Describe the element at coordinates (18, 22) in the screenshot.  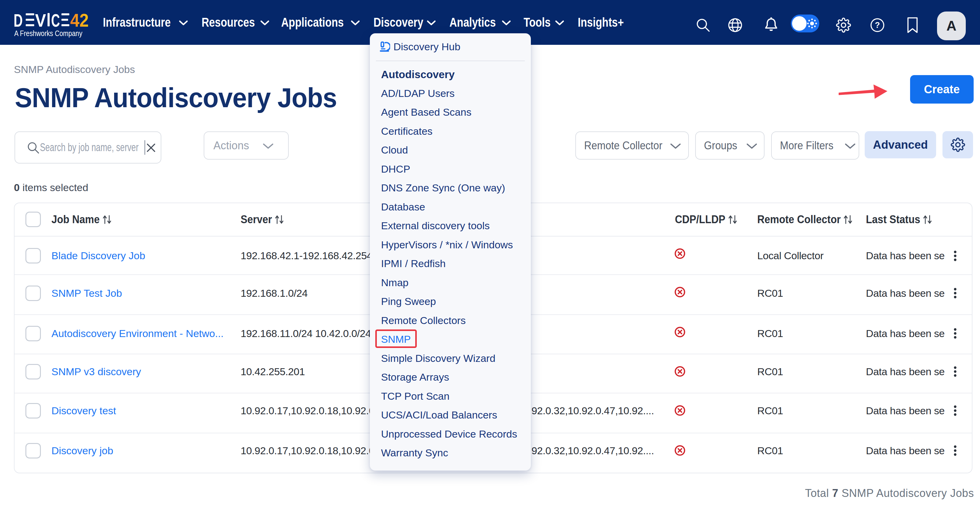
I see `svg-text: D` at that location.